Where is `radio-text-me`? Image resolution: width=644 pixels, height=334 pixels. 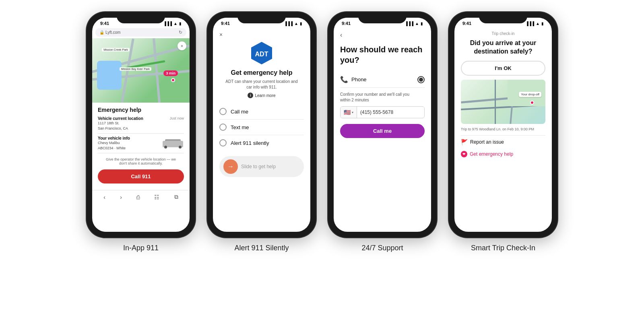
radio-text-me is located at coordinates (223, 127).